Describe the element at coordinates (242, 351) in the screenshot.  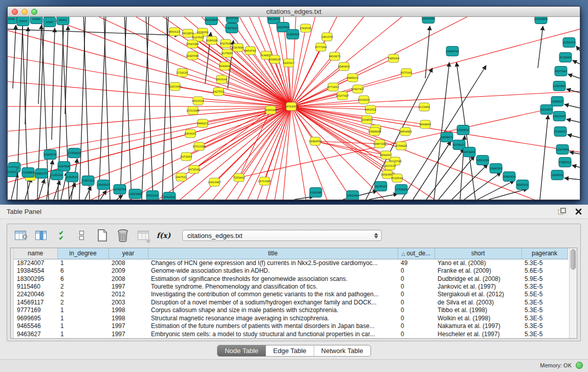
I see `tab-node-table: Node Table` at that location.